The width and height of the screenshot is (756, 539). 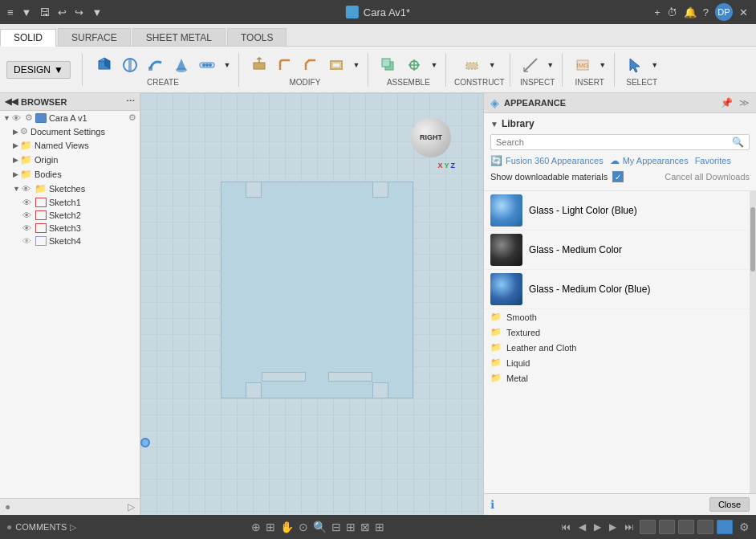 I want to click on browser-item-namedviews: ▶ 📁 Named Views, so click(x=70, y=145).